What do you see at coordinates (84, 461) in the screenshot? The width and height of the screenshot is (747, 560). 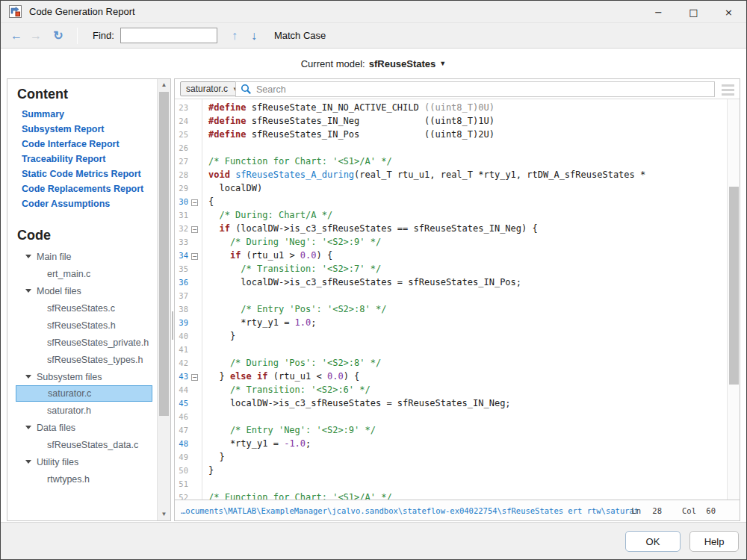 I see `tree-group: Utility files` at bounding box center [84, 461].